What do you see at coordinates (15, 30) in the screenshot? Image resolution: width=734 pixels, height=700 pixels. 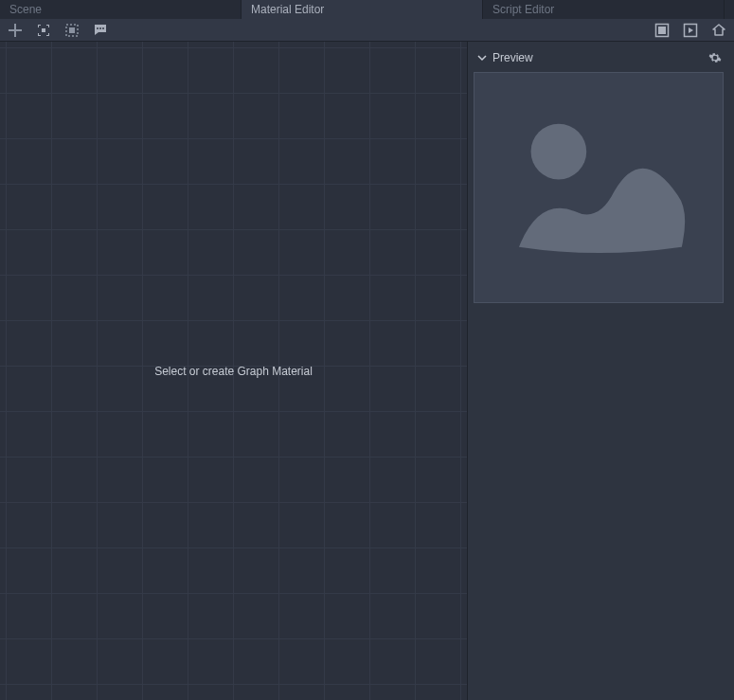 I see `plus-icon` at bounding box center [15, 30].